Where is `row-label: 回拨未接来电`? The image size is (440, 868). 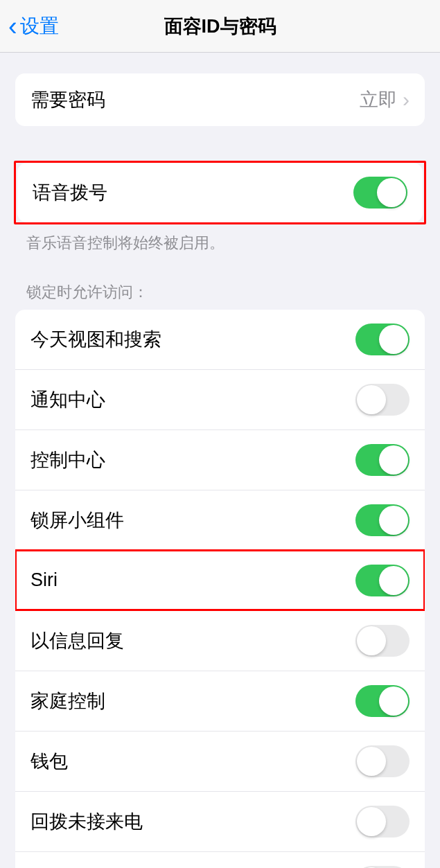
row-label: 回拨未接来电 is located at coordinates (87, 822).